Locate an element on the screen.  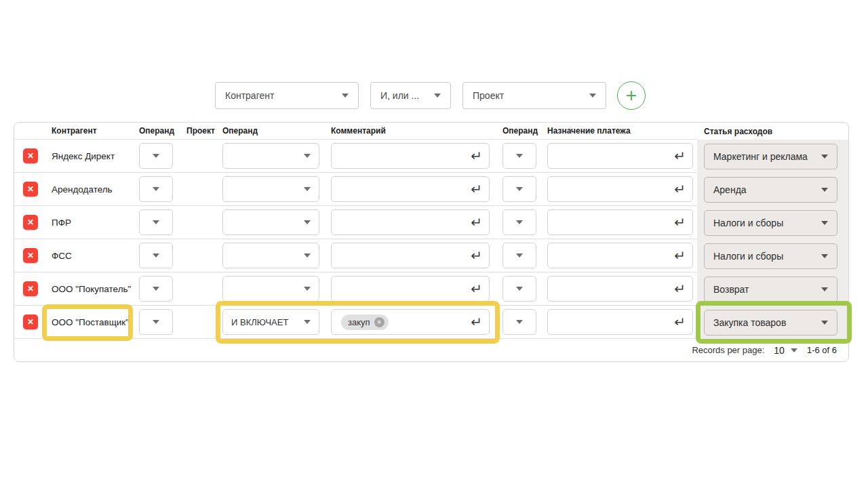
column-header-label: Статья расходов is located at coordinates (738, 131).